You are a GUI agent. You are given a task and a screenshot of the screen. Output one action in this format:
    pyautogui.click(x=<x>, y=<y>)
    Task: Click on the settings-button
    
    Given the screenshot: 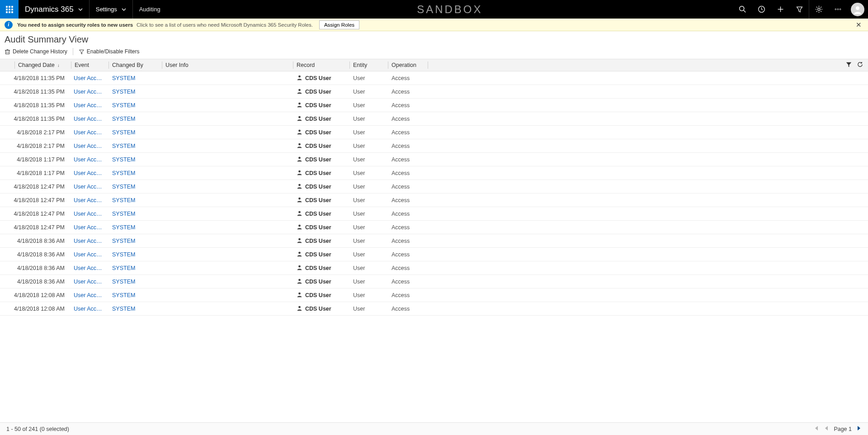 What is the action you would take?
    pyautogui.click(x=819, y=9)
    